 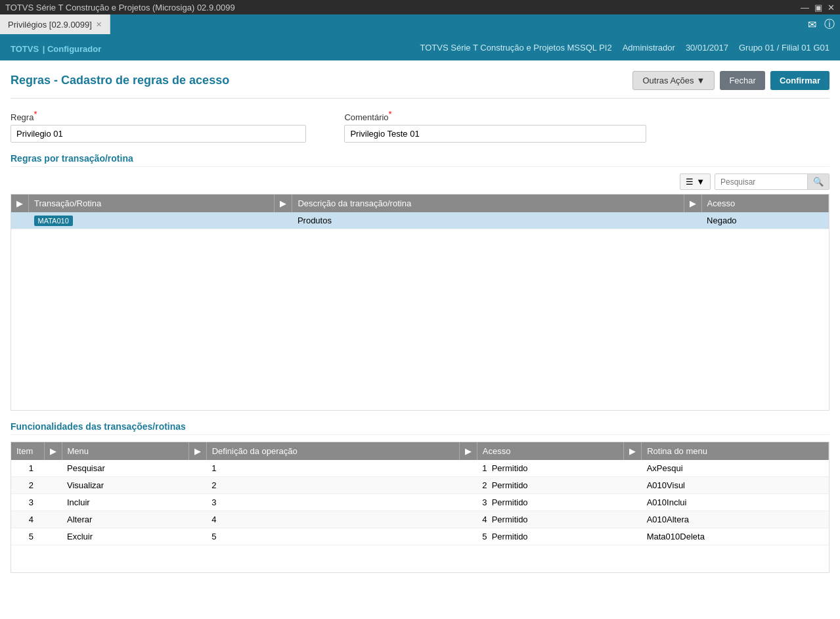 What do you see at coordinates (818, 8) in the screenshot?
I see `maximize-button: ▣` at bounding box center [818, 8].